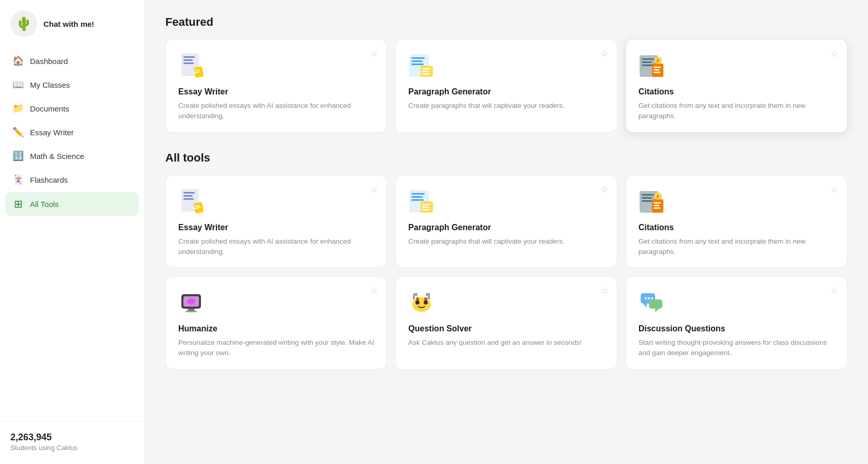 The width and height of the screenshot is (868, 464). What do you see at coordinates (57, 156) in the screenshot?
I see `sidebar-item-label: Math & Science` at bounding box center [57, 156].